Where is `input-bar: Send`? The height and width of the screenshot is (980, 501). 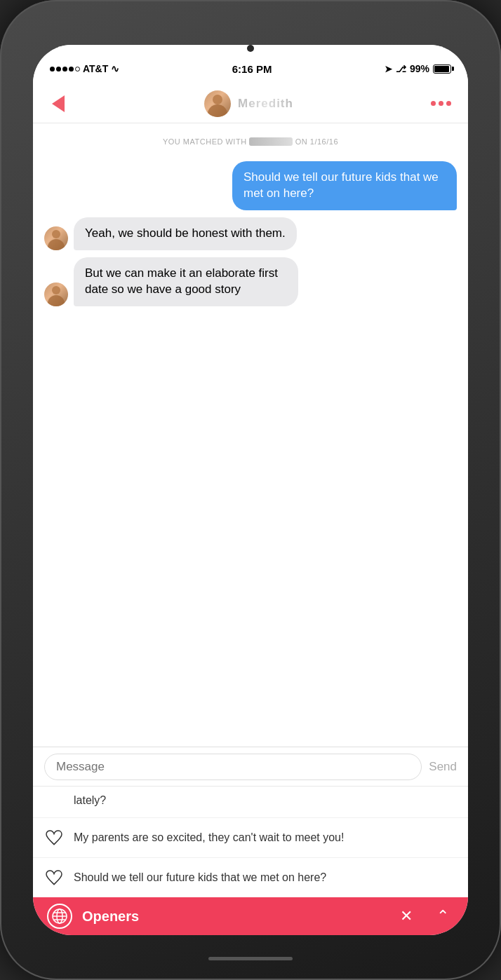 input-bar: Send is located at coordinates (250, 766).